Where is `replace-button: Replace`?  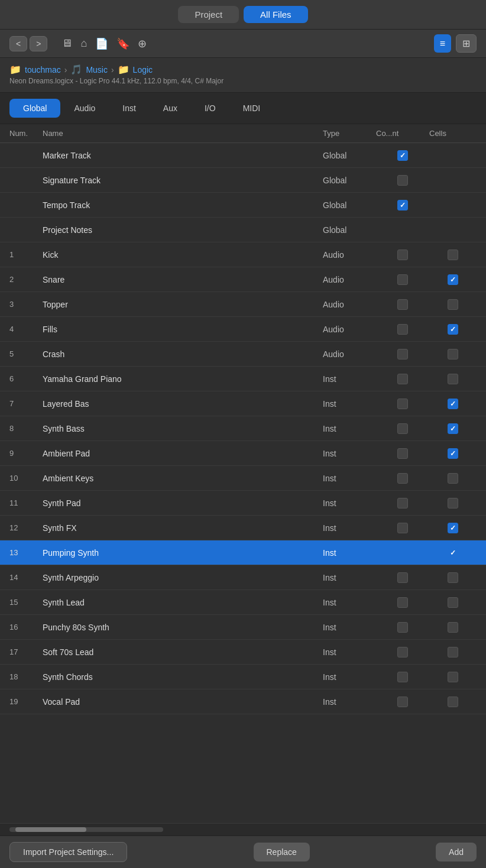
replace-button: Replace is located at coordinates (281, 852).